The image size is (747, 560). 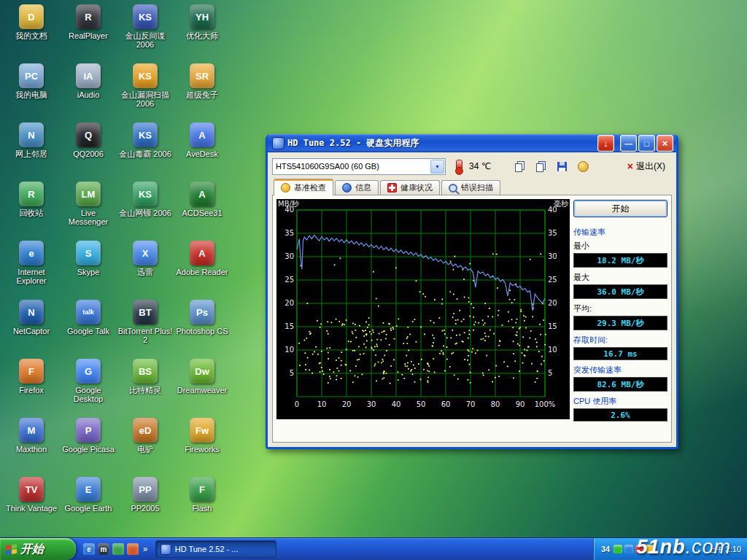 I want to click on google-desktop-icon: G, so click(x=88, y=371).